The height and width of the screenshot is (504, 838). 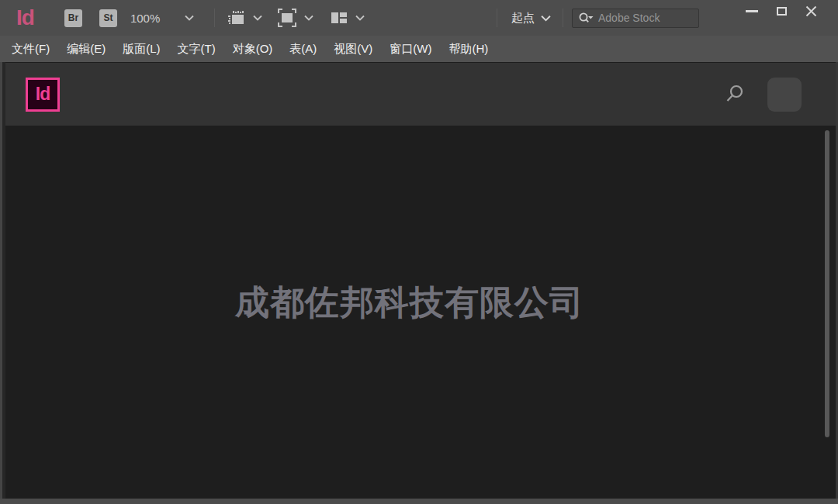 What do you see at coordinates (812, 11) in the screenshot?
I see `close-icon` at bounding box center [812, 11].